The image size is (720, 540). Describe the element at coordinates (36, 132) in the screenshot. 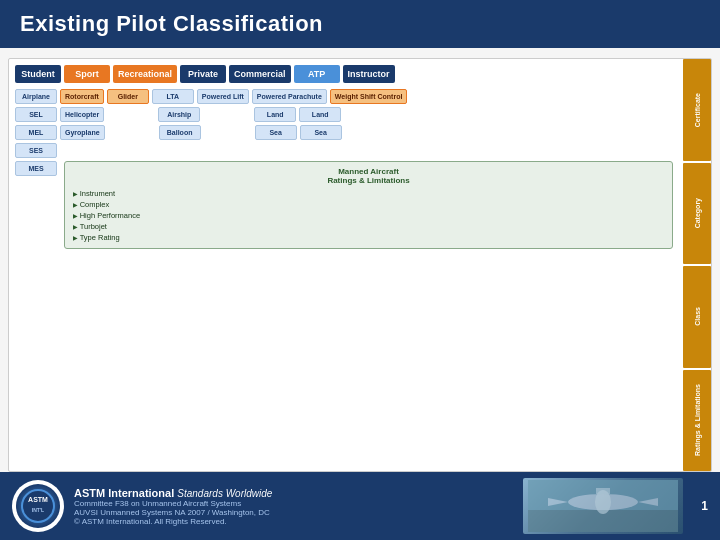

I see `class-mel: MEL` at that location.